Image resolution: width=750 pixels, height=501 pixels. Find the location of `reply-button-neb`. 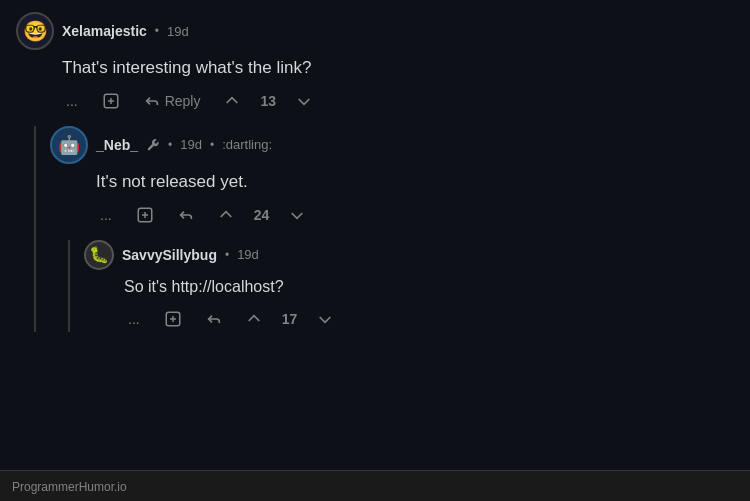

reply-button-neb is located at coordinates (186, 215).